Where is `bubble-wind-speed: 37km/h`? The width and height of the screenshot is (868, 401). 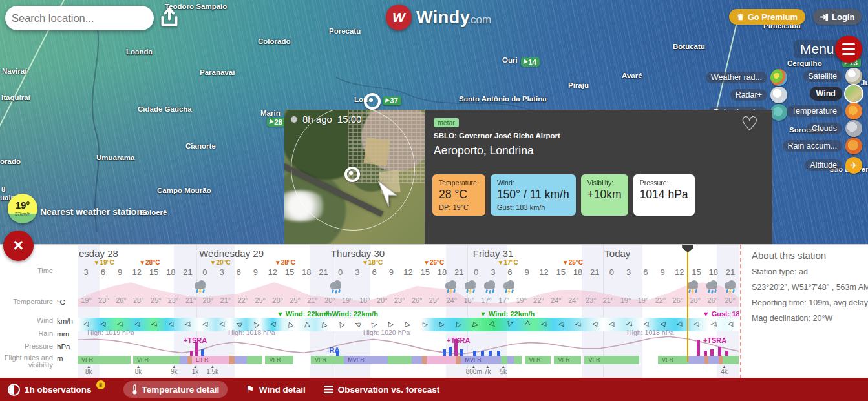
bubble-wind-speed: 37km/h is located at coordinates (23, 214).